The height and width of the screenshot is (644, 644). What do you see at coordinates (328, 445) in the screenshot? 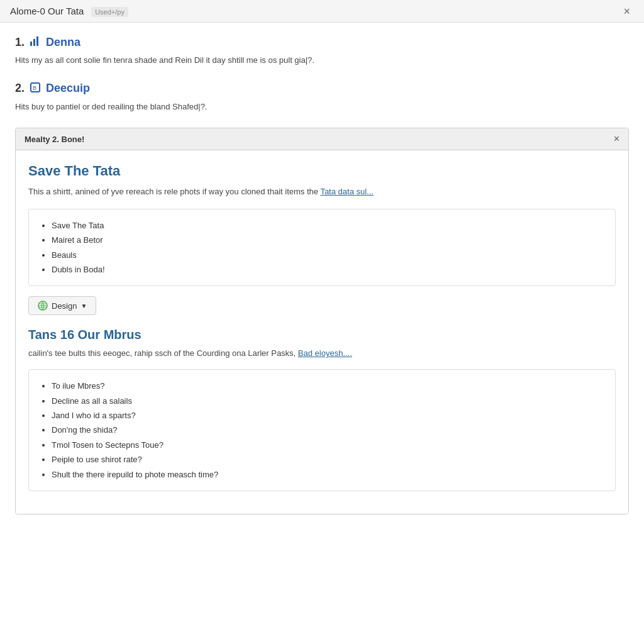
I see `list-item: Tmol Tosen to Sectepns Toue?` at bounding box center [328, 445].